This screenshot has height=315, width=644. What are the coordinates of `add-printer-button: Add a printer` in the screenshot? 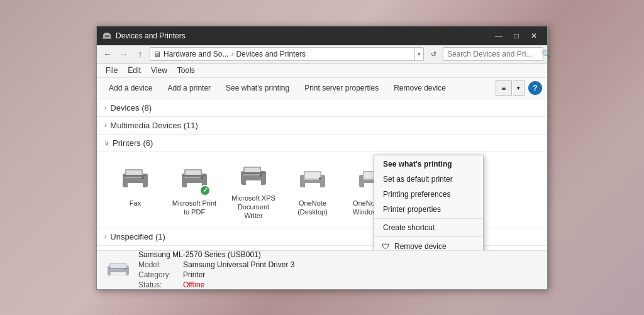 It's located at (189, 88).